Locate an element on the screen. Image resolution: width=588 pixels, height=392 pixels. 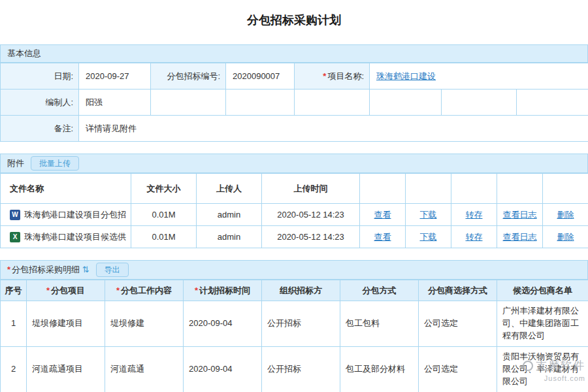
date-value: 2020-09-27 is located at coordinates (115, 76).